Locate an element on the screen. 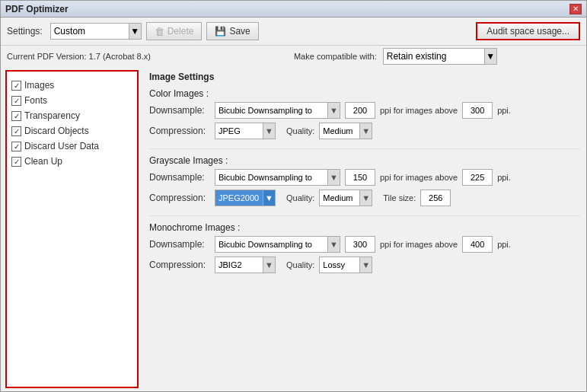 The width and height of the screenshot is (587, 392). color-downsample-select: Bicubic Downsampling to ▼ is located at coordinates (277, 110).